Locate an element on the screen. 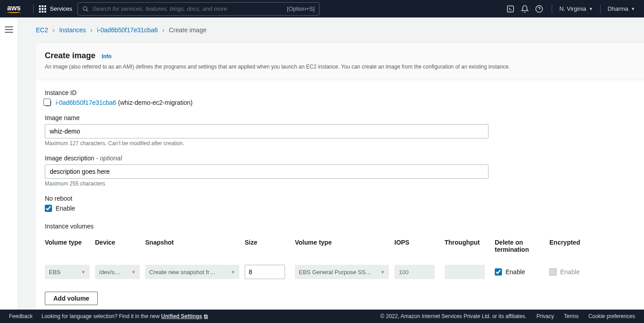 The image size is (644, 323). breadcrumb-current: Create image is located at coordinates (188, 30).